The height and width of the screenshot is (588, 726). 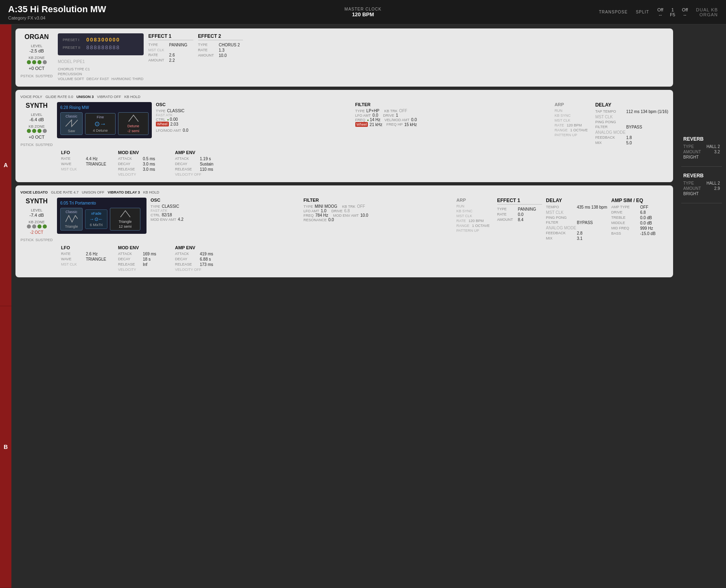 I want to click on bpm-value: 120 BPM, so click(x=363, y=15).